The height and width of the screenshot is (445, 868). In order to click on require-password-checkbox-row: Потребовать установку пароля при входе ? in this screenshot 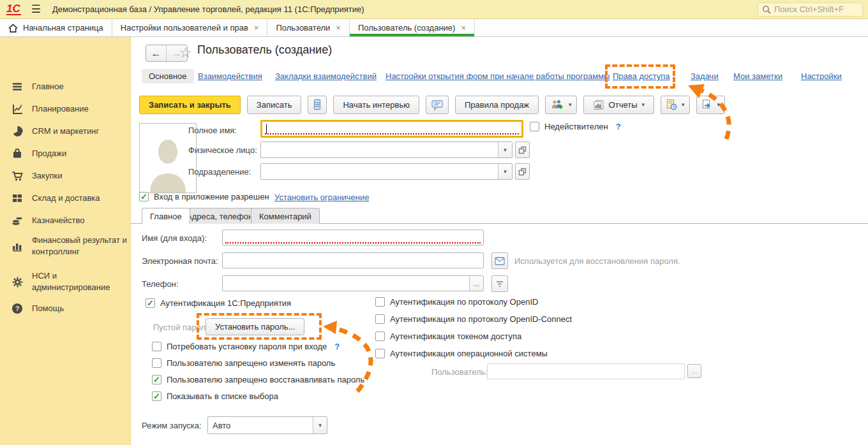, I will do `click(246, 347)`.